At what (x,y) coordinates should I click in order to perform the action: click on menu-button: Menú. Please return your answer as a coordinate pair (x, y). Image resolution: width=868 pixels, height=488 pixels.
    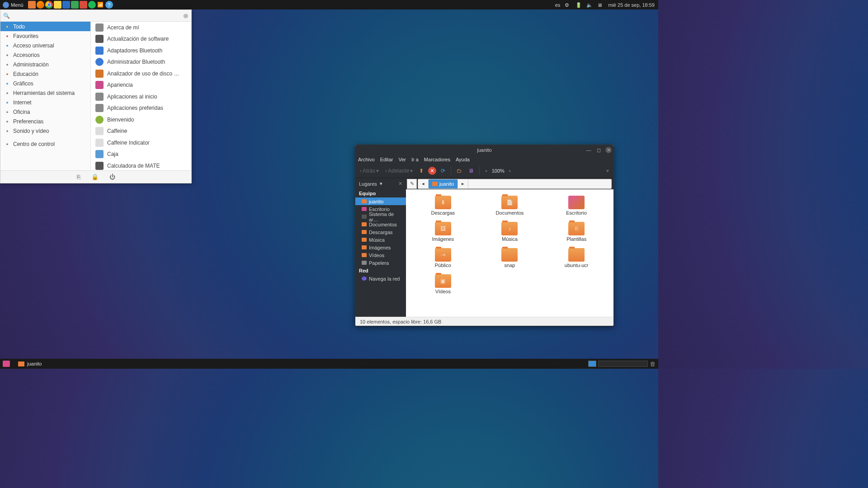
    Looking at the image, I should click on (13, 5).